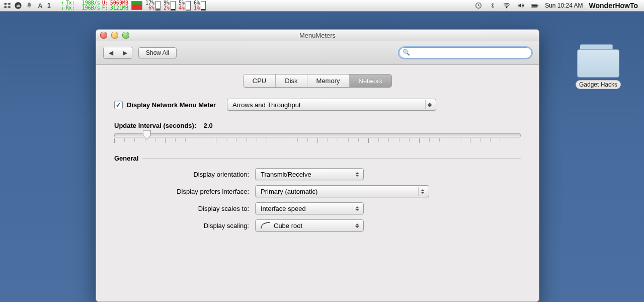 The image size is (644, 302). Describe the element at coordinates (283, 208) in the screenshot. I see `scales-to-value: Interface speed` at that location.